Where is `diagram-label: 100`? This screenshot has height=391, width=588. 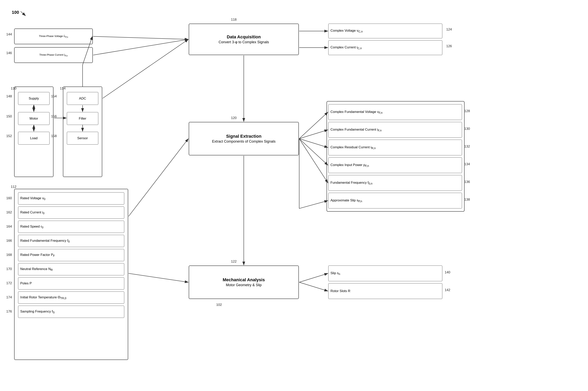
diagram-label: 100 is located at coordinates (15, 12).